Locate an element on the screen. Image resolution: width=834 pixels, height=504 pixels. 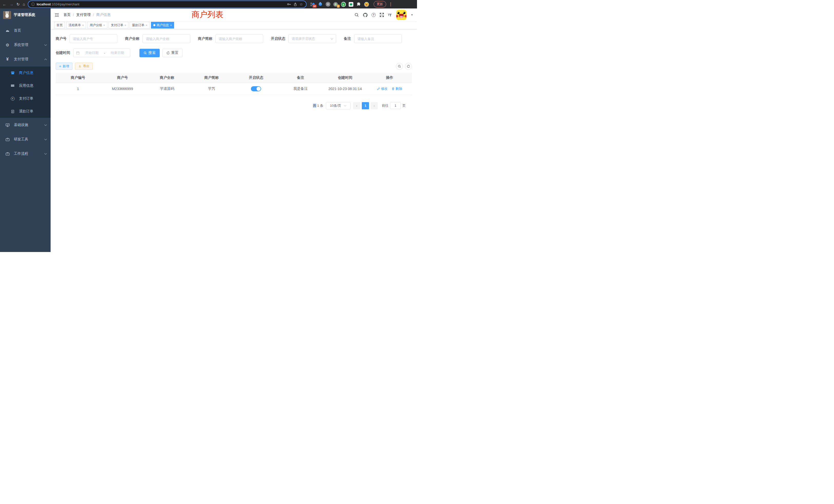
tab-refund-order: 退款订单× is located at coordinates (139, 25).